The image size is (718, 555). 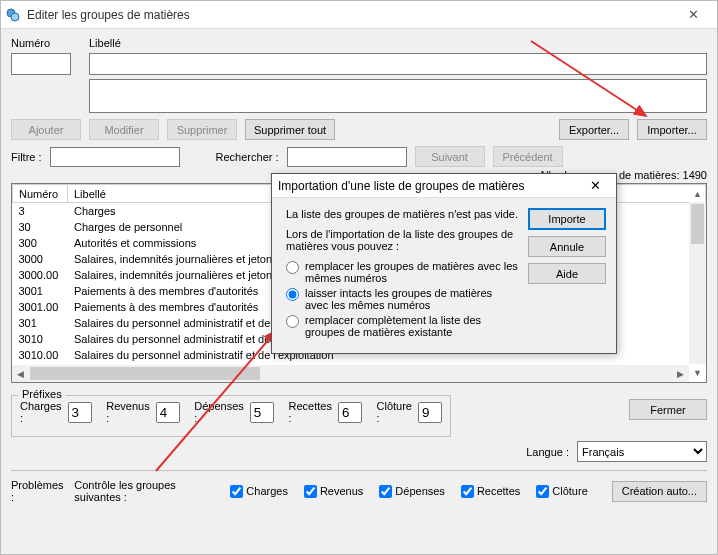 What do you see at coordinates (128, 412) in the screenshot?
I see `prefix-revenus-label: Revenus :` at bounding box center [128, 412].